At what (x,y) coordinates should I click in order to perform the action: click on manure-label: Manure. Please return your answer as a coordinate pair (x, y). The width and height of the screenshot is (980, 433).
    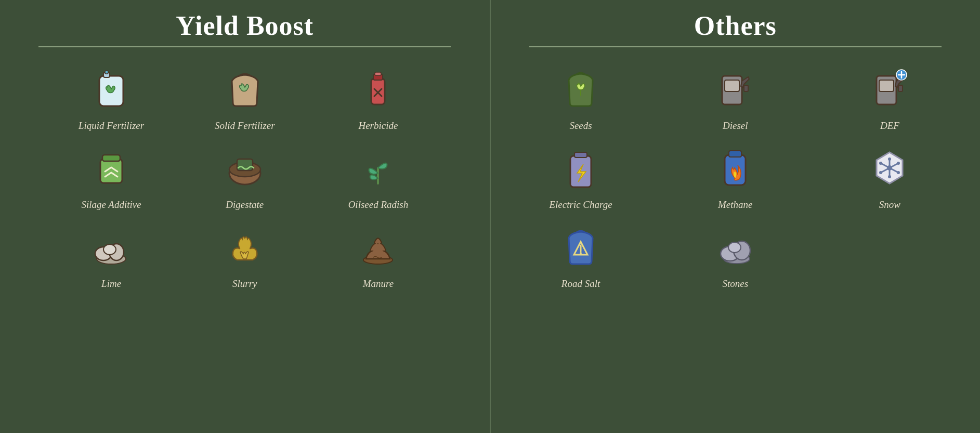
    Looking at the image, I should click on (378, 284).